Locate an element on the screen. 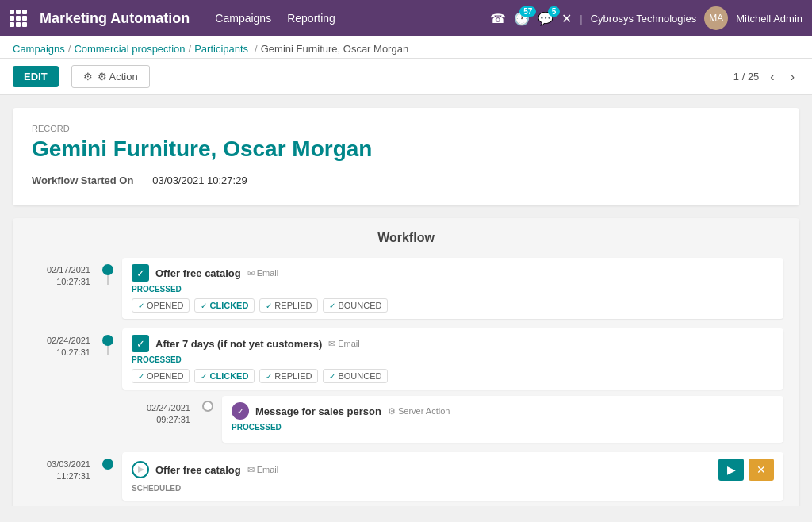  record-meta: Workflow Started On 03/03/2021 10:27:29 is located at coordinates (406, 181).